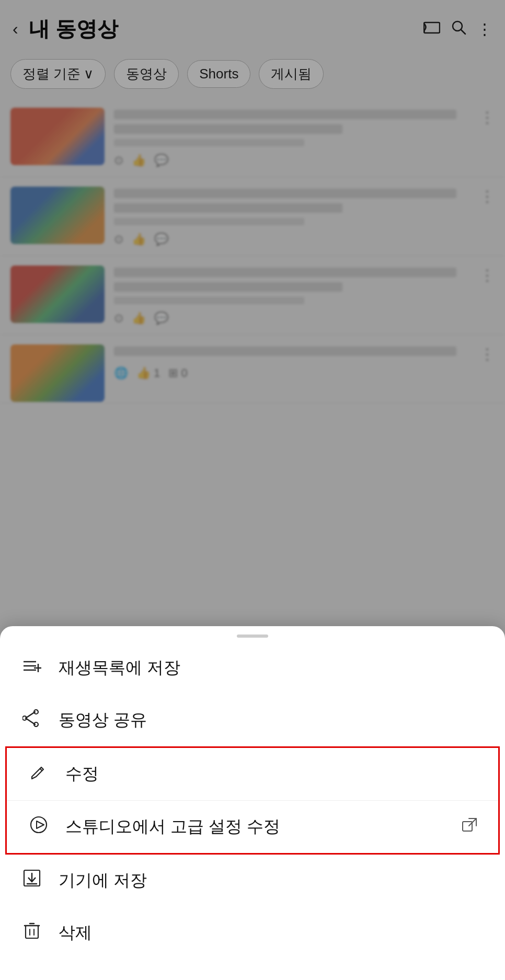 The image size is (505, 980). What do you see at coordinates (252, 720) in the screenshot?
I see `share-video-item: 동영상 공유` at bounding box center [252, 720].